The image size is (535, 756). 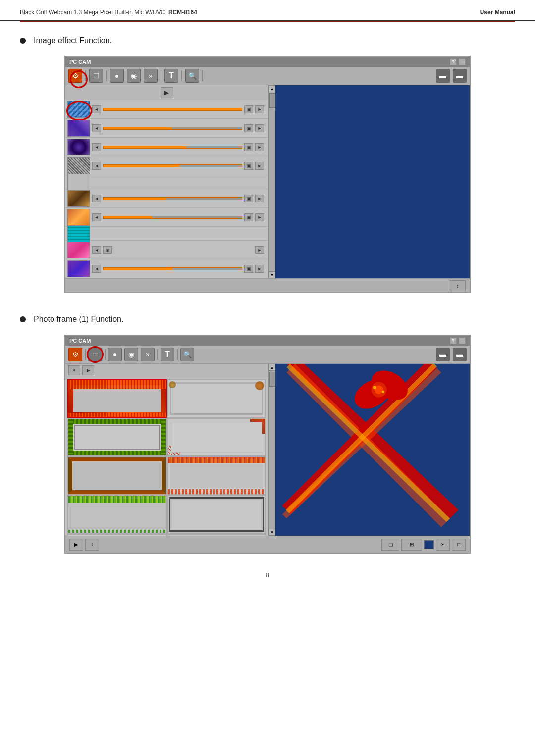 I want to click on effect-thumb-art, so click(x=79, y=199).